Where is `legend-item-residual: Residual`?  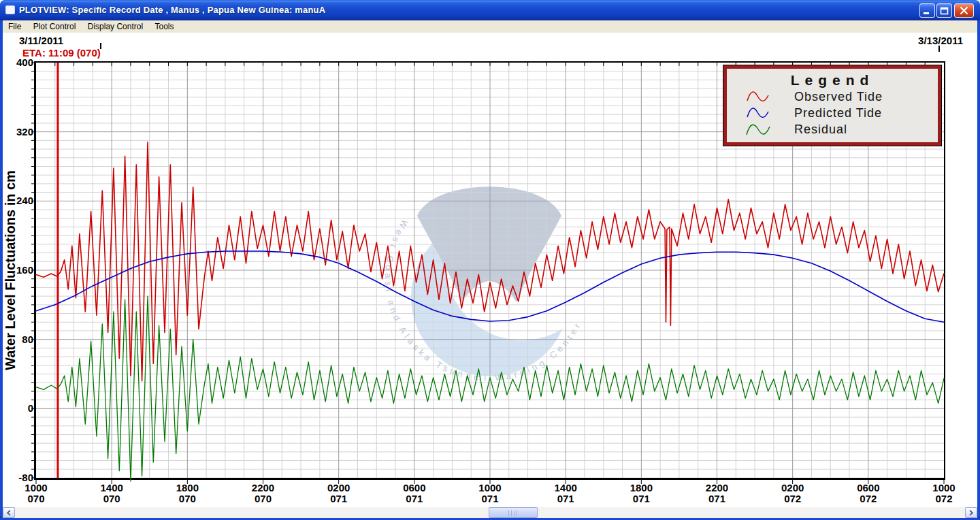
legend-item-residual: Residual is located at coordinates (843, 129).